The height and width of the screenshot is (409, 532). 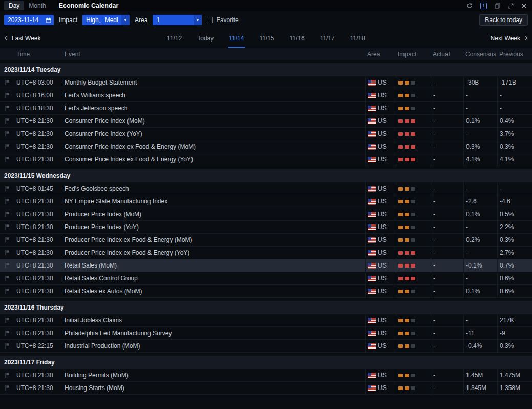 I want to click on event-row: UTC+8 21:30 Initial Jobless Claims US - …, so click(x=266, y=321).